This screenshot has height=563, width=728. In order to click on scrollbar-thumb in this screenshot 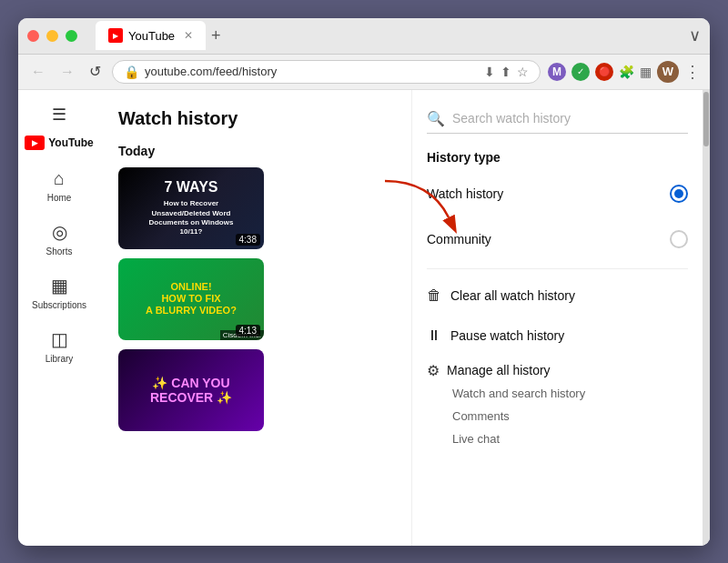, I will do `click(706, 119)`.